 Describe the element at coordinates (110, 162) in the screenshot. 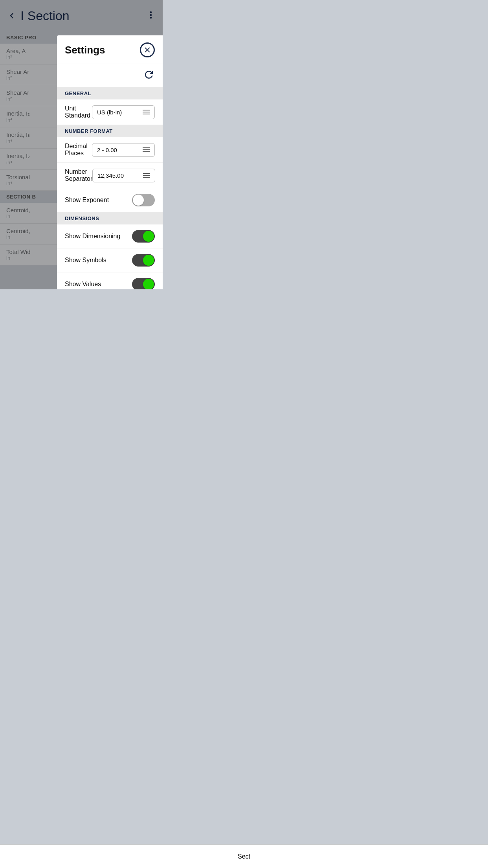

I see `settings-panel: Settings GENERAL Unit Standard US (lb-in…` at that location.